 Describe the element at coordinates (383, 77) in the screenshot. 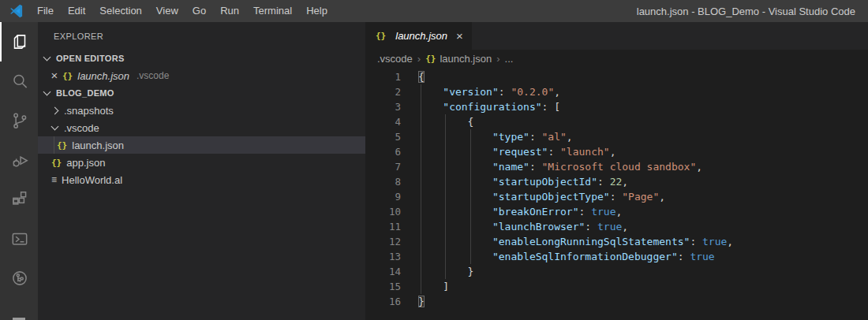

I see `line-number: 1` at that location.